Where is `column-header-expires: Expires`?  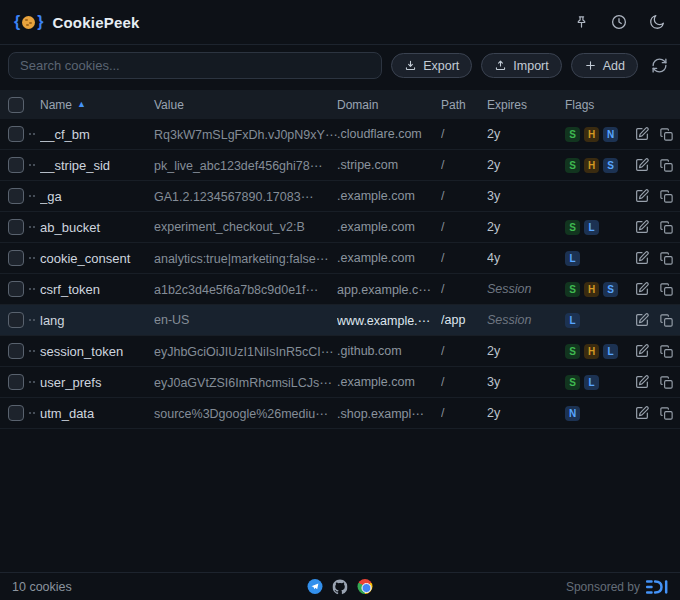 column-header-expires: Expires is located at coordinates (526, 105).